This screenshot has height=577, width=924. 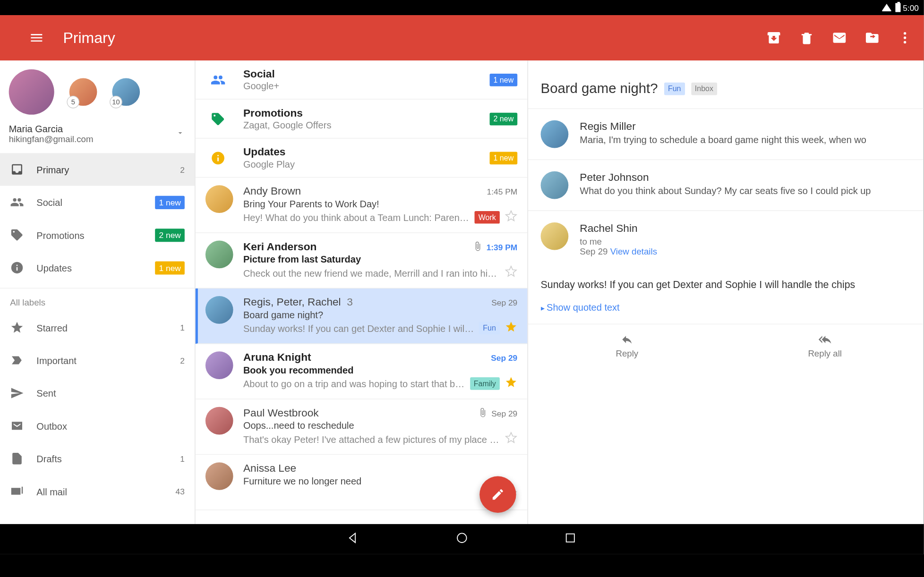 What do you see at coordinates (365, 192) in the screenshot?
I see `thread-from: Andy Brown` at bounding box center [365, 192].